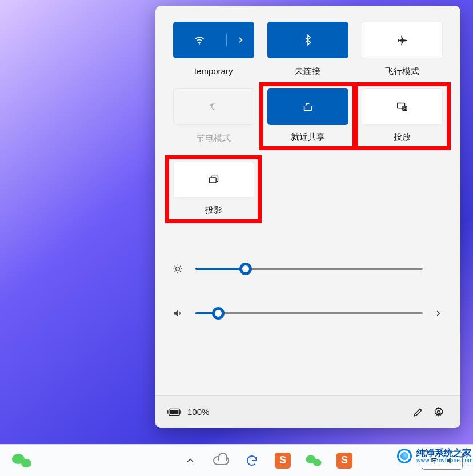  What do you see at coordinates (418, 412) in the screenshot?
I see `edit-button` at bounding box center [418, 412].